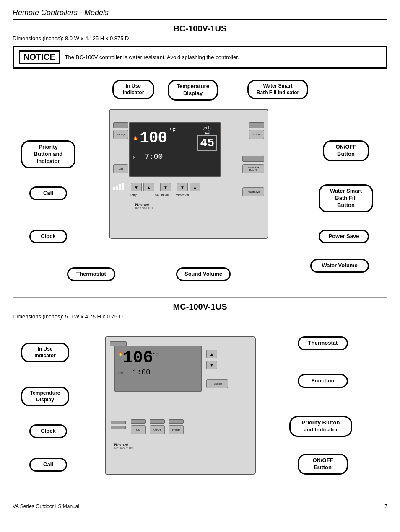 This screenshot has height=532, width=400. I want to click on bc-call-label: Call, so click(48, 194).